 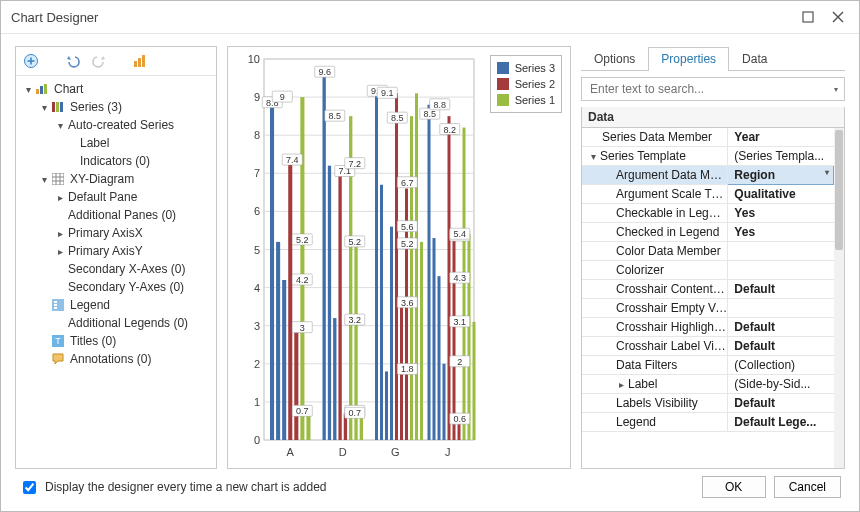 I want to click on close-icon, so click(x=838, y=17).